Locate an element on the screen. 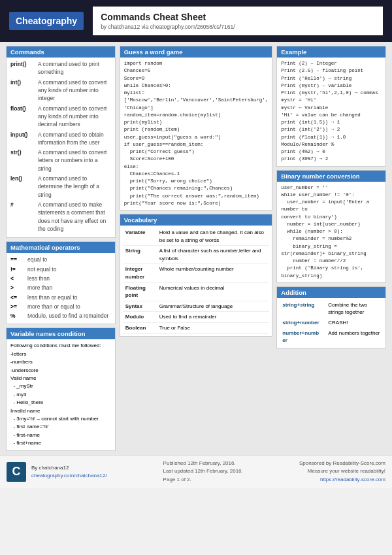 This screenshot has height=555, width=392. math-gte: >= more than or equal to is located at coordinates (61, 307).